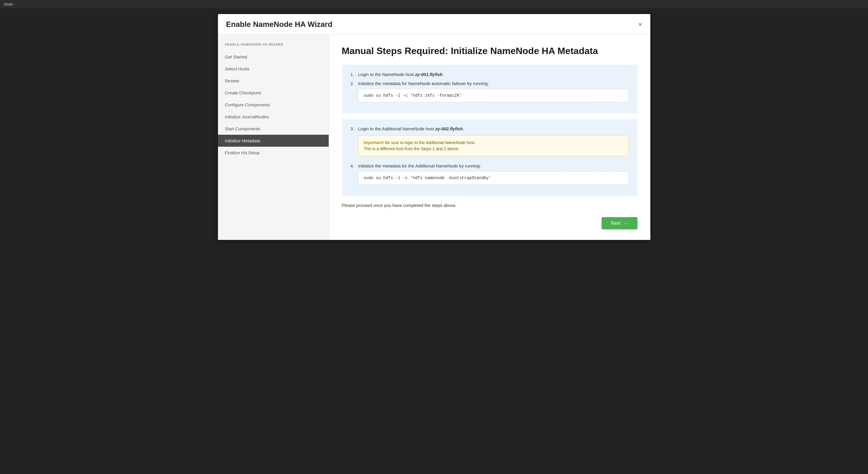  I want to click on sidebar-item-get-started: Get Started, so click(273, 57).